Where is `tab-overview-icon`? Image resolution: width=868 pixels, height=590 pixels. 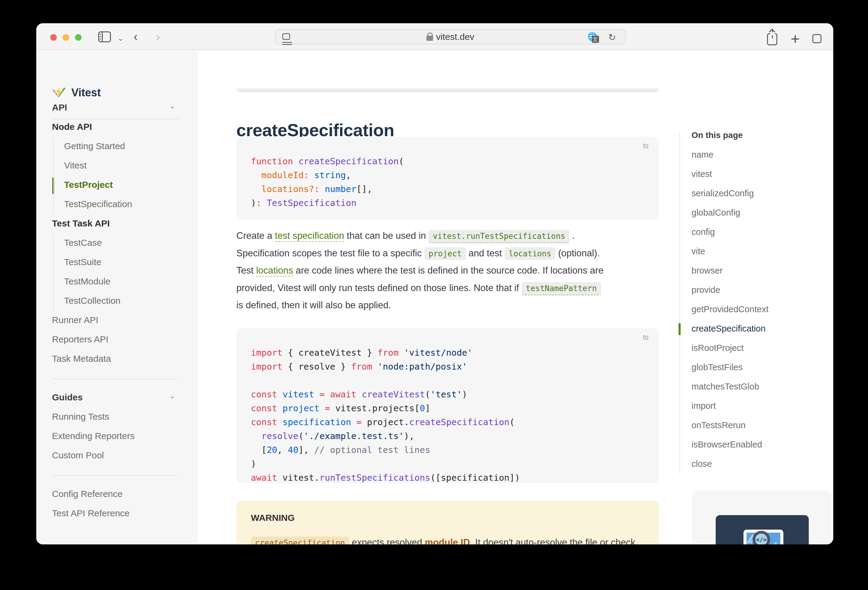 tab-overview-icon is located at coordinates (817, 37).